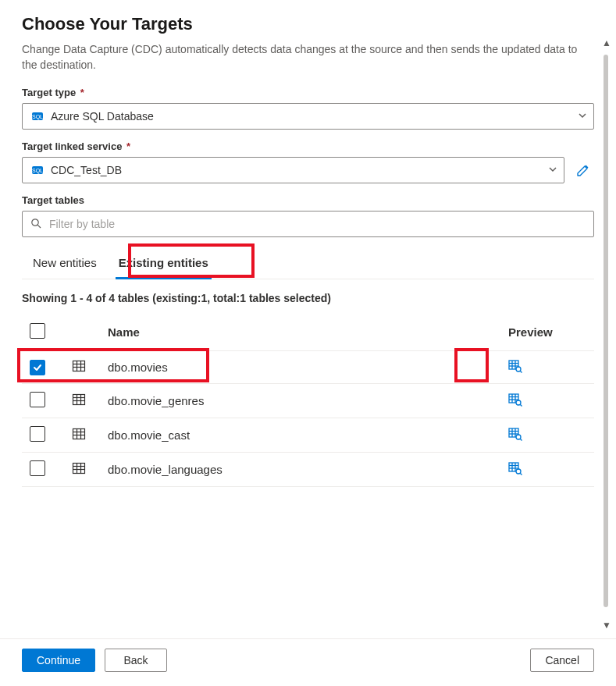 This screenshot has height=686, width=616. Describe the element at coordinates (308, 147) in the screenshot. I see `linked-service-label: Target linked service *` at that location.